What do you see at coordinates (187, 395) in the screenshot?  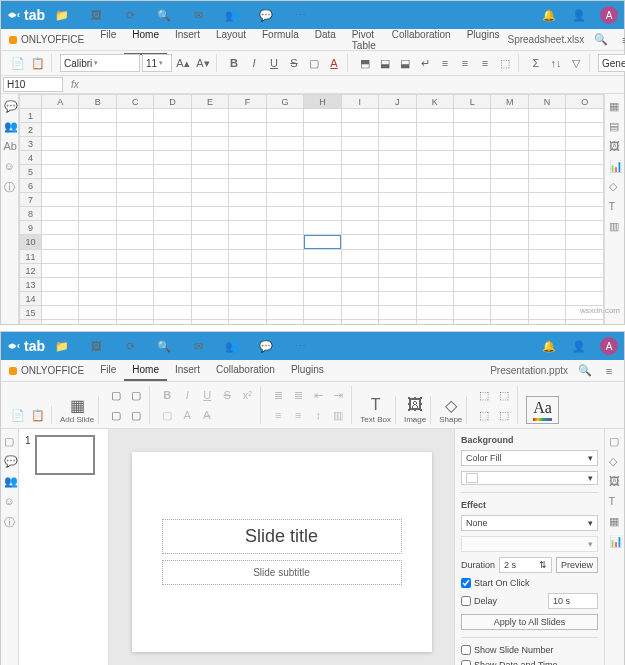 I see `italic-button: I` at bounding box center [187, 395].